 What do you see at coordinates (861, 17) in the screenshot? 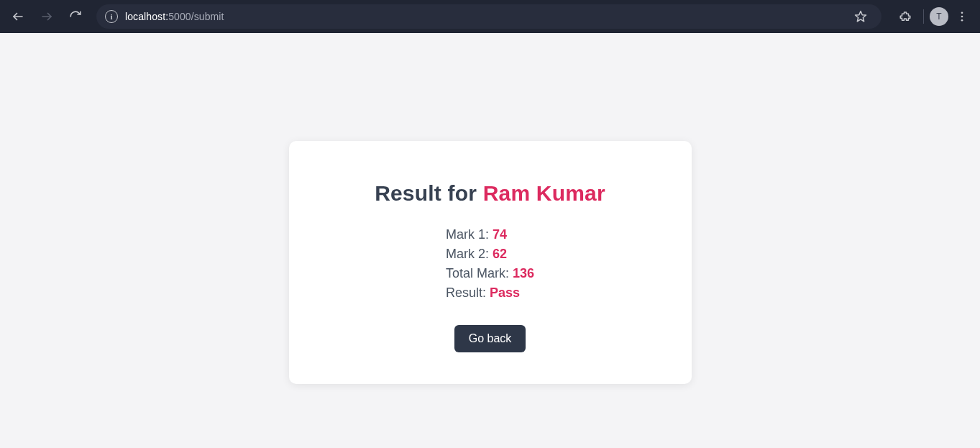
I see `bookmark-button` at bounding box center [861, 17].